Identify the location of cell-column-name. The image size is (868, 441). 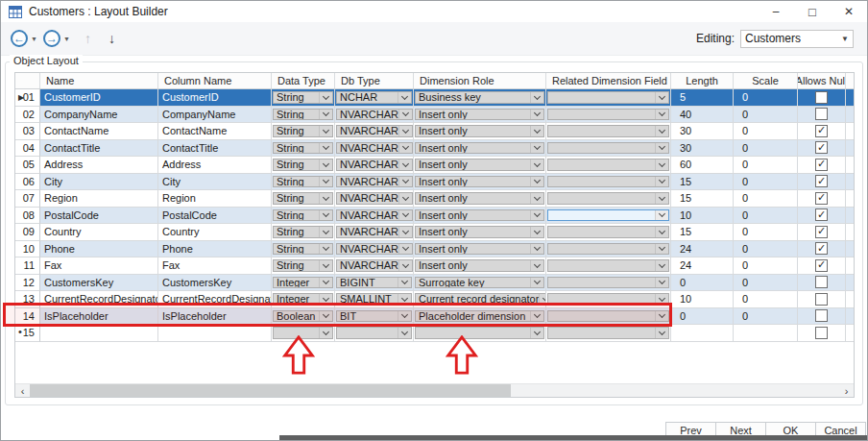
(215, 333).